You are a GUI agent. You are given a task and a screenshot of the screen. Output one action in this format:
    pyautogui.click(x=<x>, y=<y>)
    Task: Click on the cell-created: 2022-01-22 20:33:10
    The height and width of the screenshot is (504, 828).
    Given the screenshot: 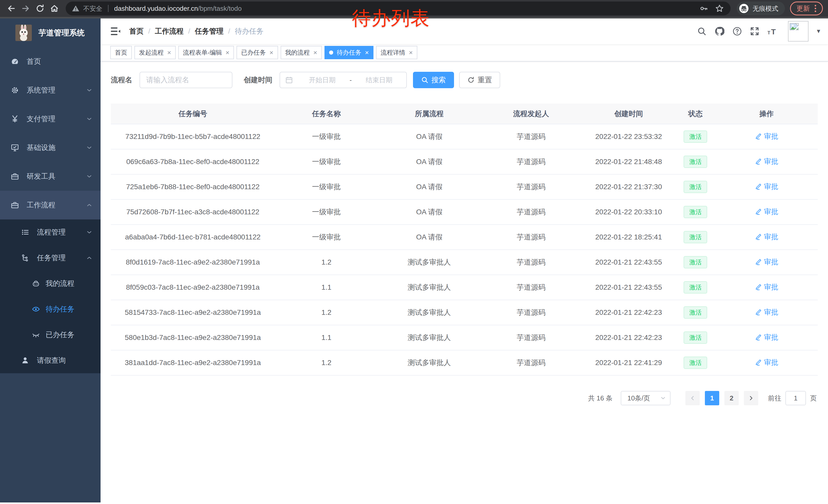 What is the action you would take?
    pyautogui.click(x=628, y=212)
    